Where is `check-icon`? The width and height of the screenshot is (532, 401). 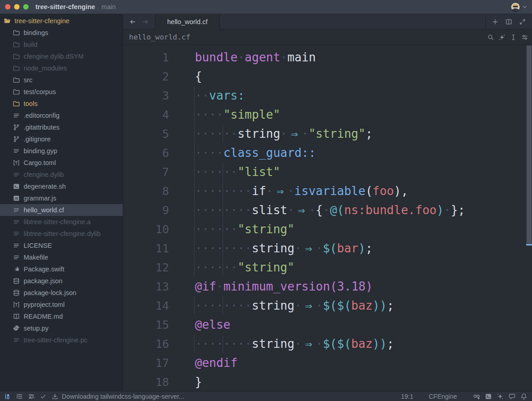
check-icon is located at coordinates (43, 396).